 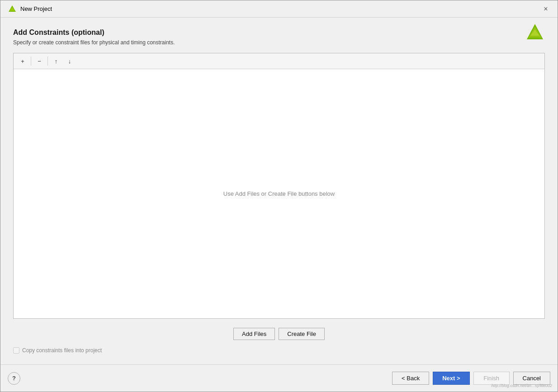 What do you see at coordinates (36, 9) in the screenshot?
I see `dialog-title: New Project` at bounding box center [36, 9].